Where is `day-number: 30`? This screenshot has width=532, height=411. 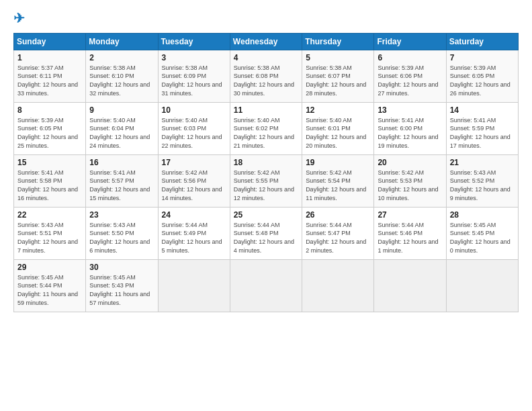 day-number: 30 is located at coordinates (122, 267).